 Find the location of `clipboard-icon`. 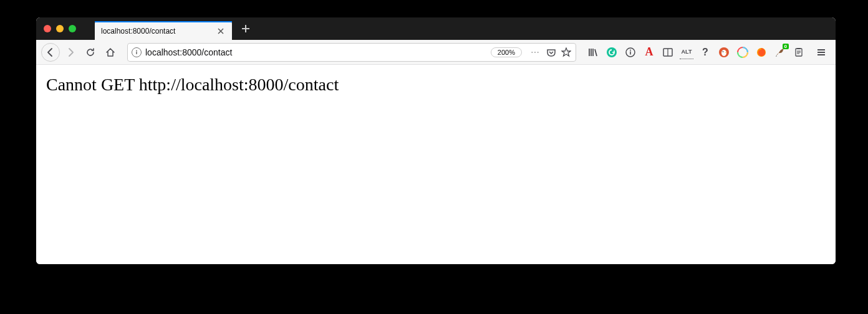

clipboard-icon is located at coordinates (799, 52).